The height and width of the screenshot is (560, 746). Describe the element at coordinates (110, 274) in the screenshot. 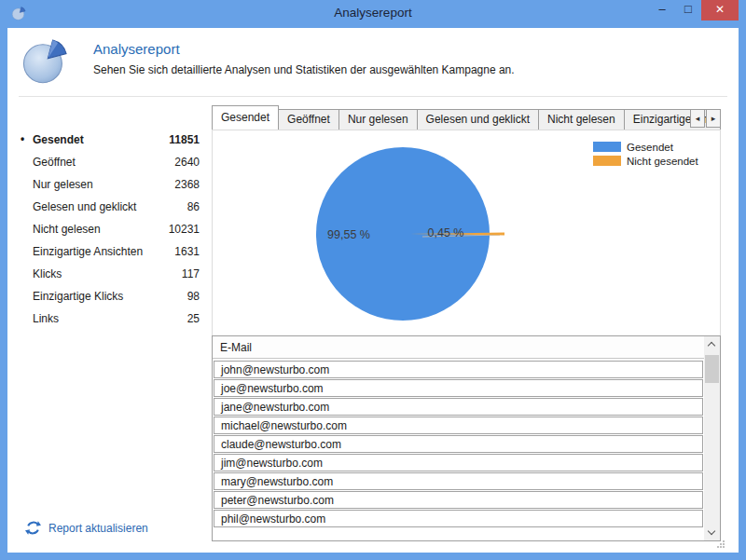

I see `stat-row-klicks: Klicks 117` at that location.